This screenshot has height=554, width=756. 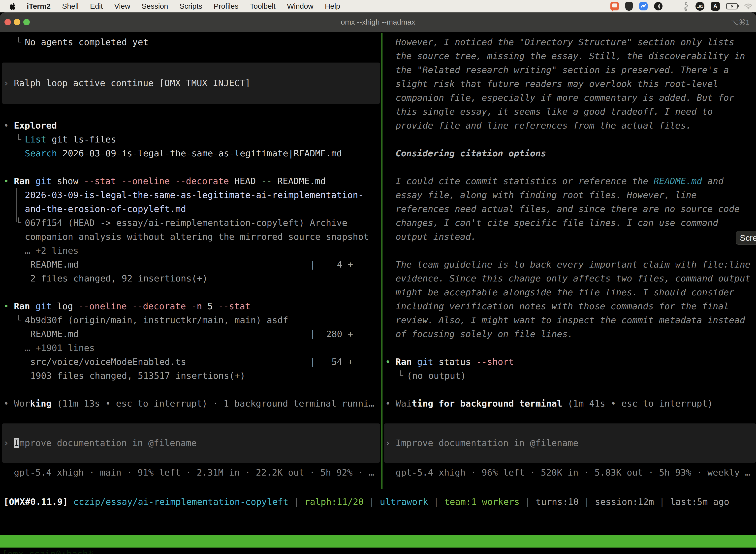 What do you see at coordinates (643, 6) in the screenshot?
I see `nav-zigzag-icon` at bounding box center [643, 6].